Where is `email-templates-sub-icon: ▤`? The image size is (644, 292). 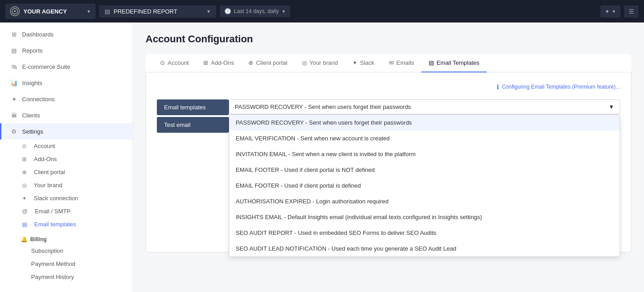
email-templates-sub-icon: ▤ is located at coordinates (24, 225).